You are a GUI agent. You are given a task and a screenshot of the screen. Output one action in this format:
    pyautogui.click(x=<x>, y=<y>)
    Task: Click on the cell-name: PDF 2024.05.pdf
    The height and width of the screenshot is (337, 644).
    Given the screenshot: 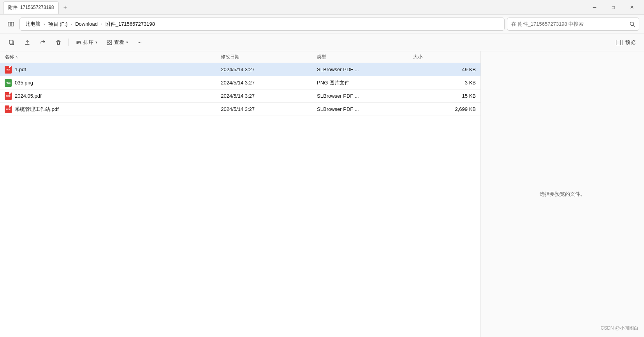 What is the action you would take?
    pyautogui.click(x=108, y=96)
    